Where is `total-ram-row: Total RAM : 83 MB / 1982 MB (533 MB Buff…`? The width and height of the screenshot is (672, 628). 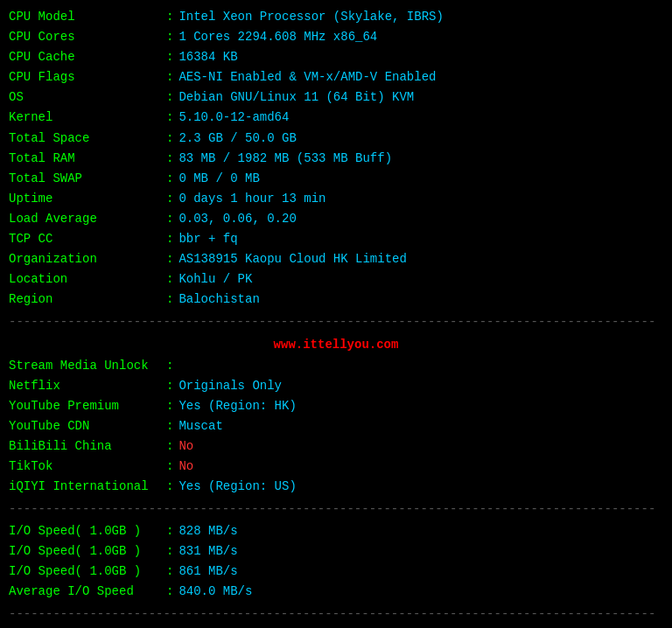 total-ram-row: Total RAM : 83 MB / 1982 MB (533 MB Buff… is located at coordinates (336, 159).